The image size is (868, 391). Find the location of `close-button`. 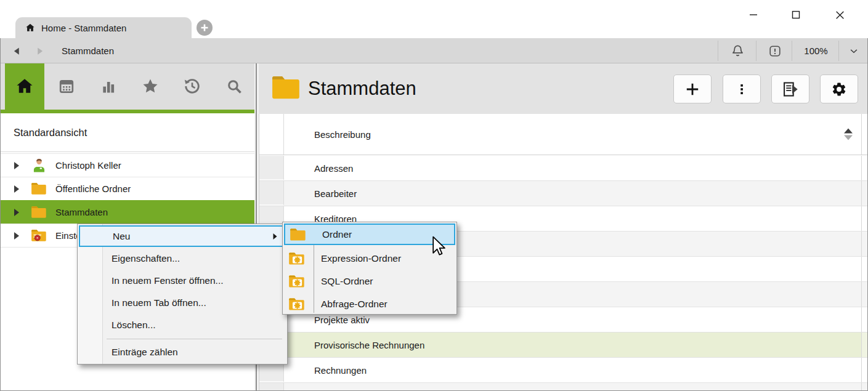

close-button is located at coordinates (840, 15).